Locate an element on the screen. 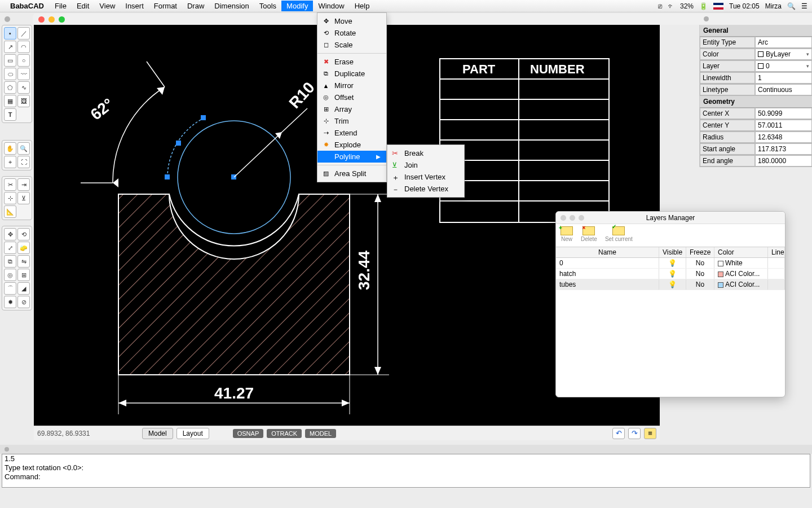  tool-text: T is located at coordinates (10, 115).